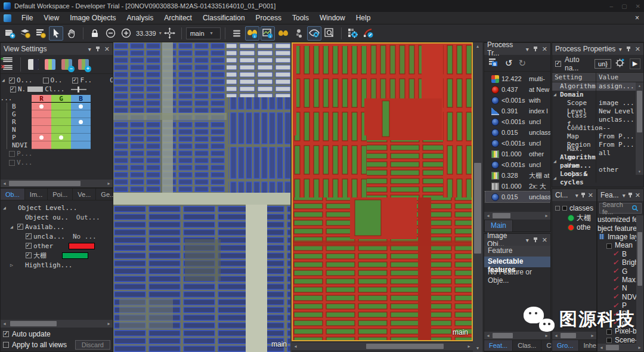 The width and height of the screenshot is (644, 352). What do you see at coordinates (50, 64) in the screenshot?
I see `three-layer-rgb-icon` at bounding box center [50, 64].